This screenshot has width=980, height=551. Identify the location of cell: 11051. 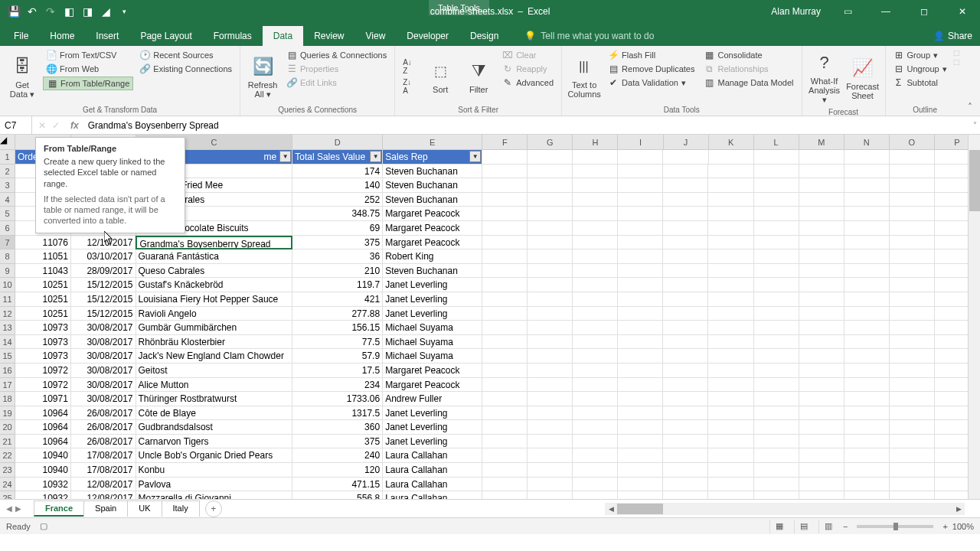
(43, 257).